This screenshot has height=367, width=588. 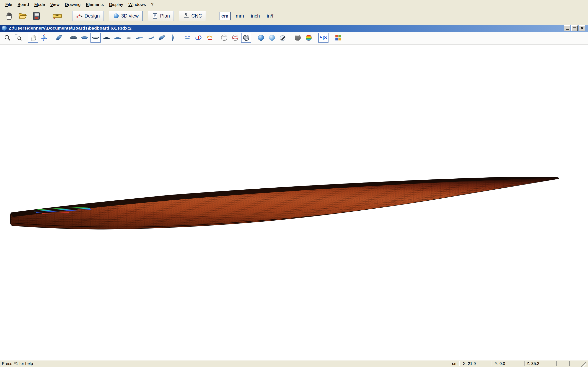 I want to click on zoom-window-icon, so click(x=18, y=38).